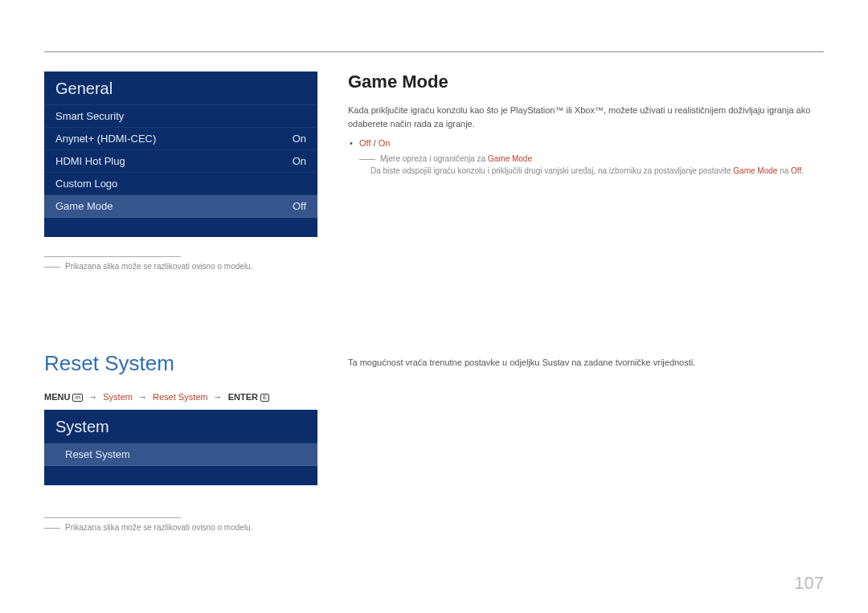 This screenshot has height=613, width=868. I want to click on note2-end: Off, so click(796, 170).